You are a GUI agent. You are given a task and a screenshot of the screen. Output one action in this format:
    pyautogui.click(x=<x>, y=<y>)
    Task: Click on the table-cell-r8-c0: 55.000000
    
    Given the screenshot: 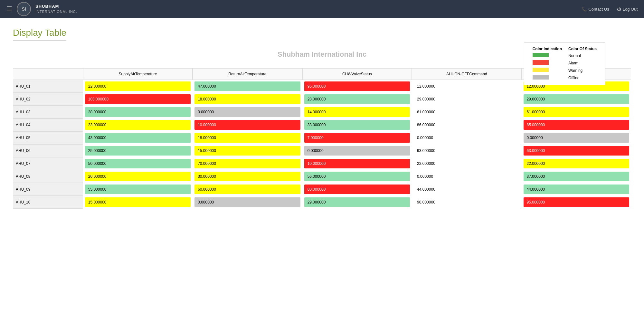 What is the action you would take?
    pyautogui.click(x=138, y=189)
    